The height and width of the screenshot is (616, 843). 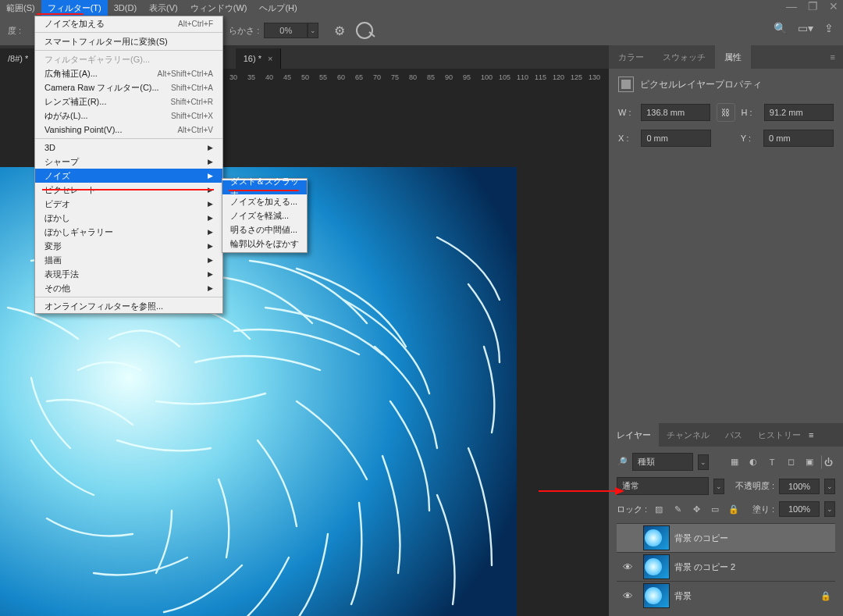 What do you see at coordinates (799, 112) in the screenshot?
I see `h-input: 91.2 mm` at bounding box center [799, 112].